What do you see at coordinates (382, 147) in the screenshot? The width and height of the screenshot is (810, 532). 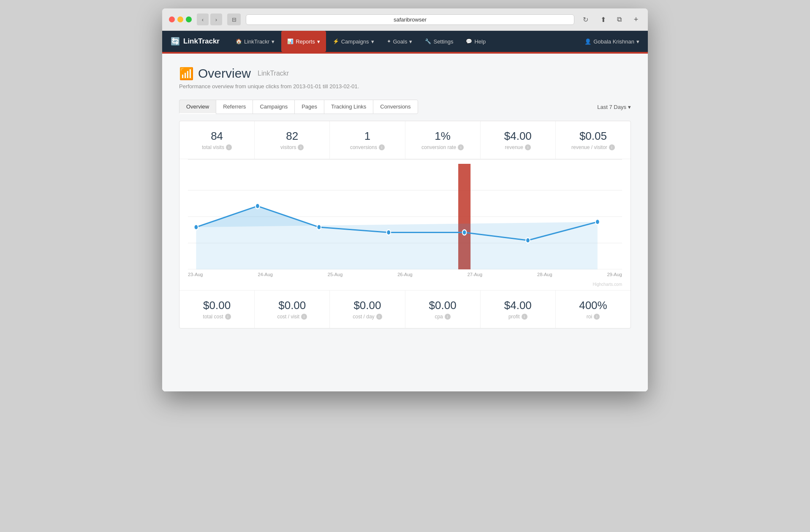 I see `info-icon-conversions: i` at bounding box center [382, 147].